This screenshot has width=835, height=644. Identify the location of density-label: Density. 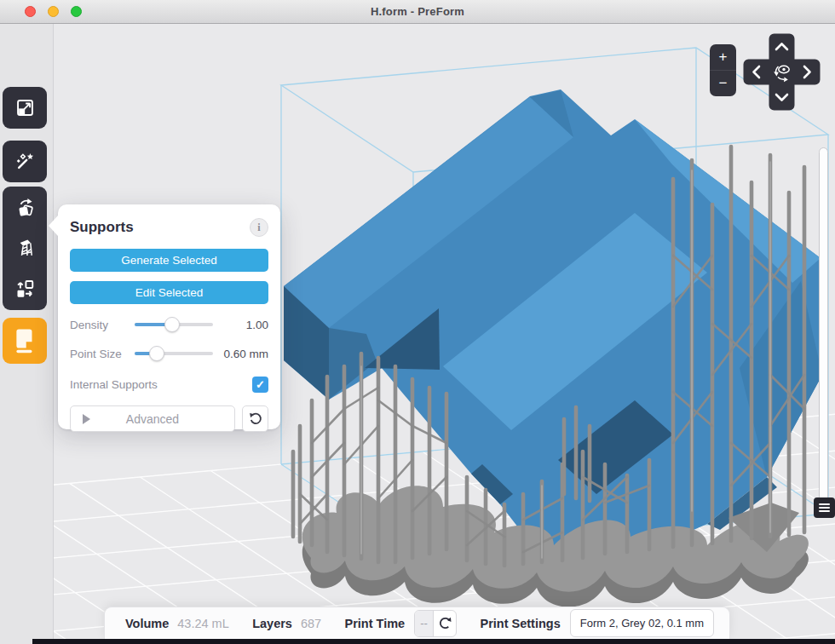
(102, 325).